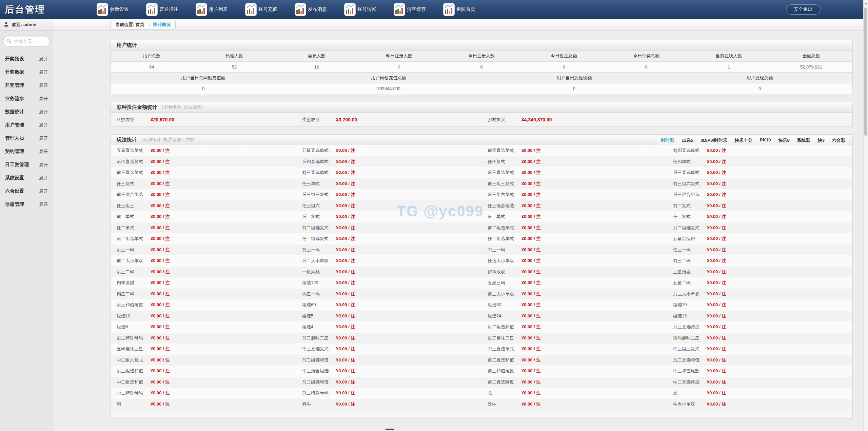 Image resolution: width=868 pixels, height=431 pixels. I want to click on panel-title: 彩种投注金额统计, so click(137, 107).